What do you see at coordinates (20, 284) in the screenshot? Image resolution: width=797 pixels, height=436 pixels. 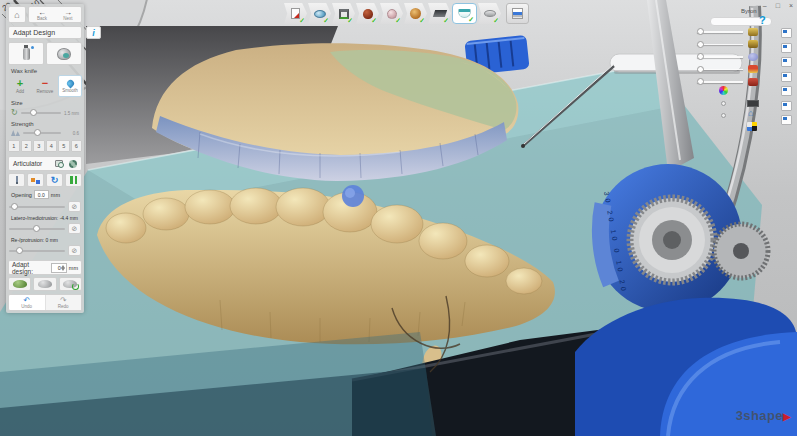 I see `adapt-full-button` at bounding box center [20, 284].